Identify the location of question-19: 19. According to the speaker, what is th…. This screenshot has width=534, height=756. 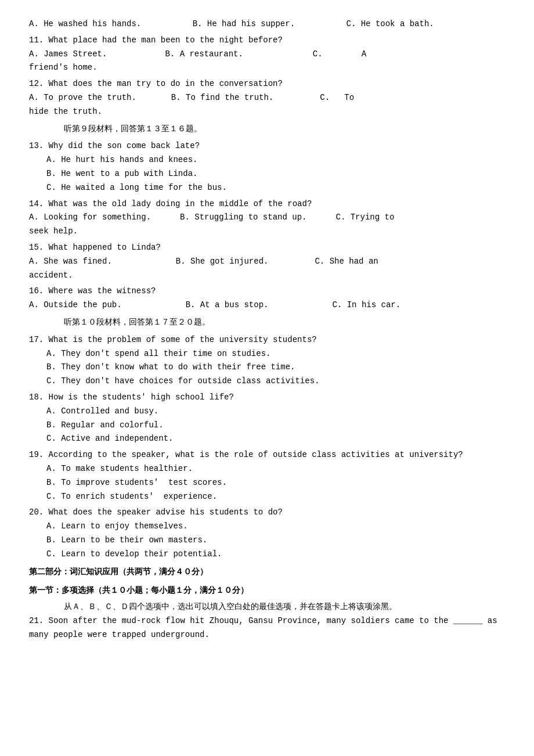
(267, 476).